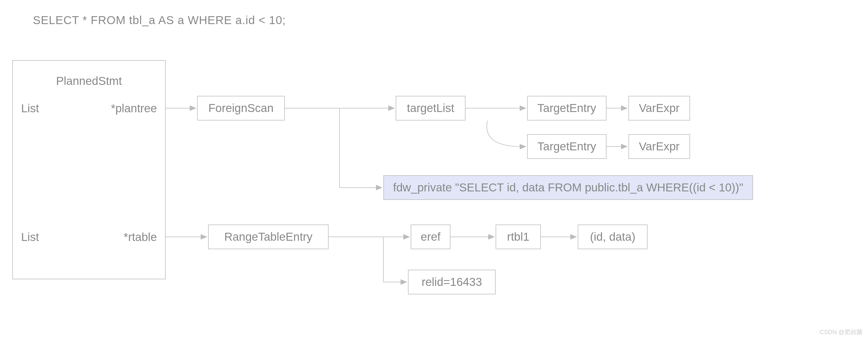  What do you see at coordinates (518, 237) in the screenshot?
I see `rtbl1-node: rtbl1` at bounding box center [518, 237].